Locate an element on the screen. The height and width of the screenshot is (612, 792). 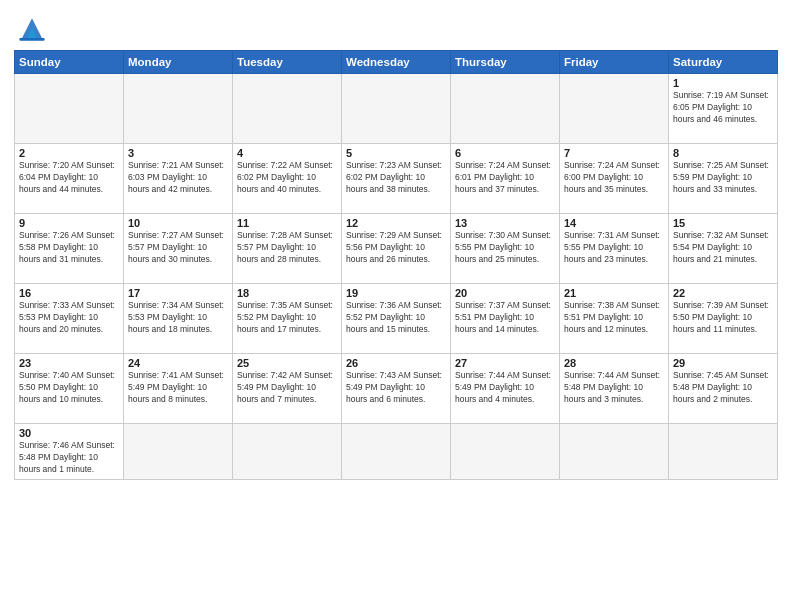
day-number: 30 is located at coordinates (69, 433).